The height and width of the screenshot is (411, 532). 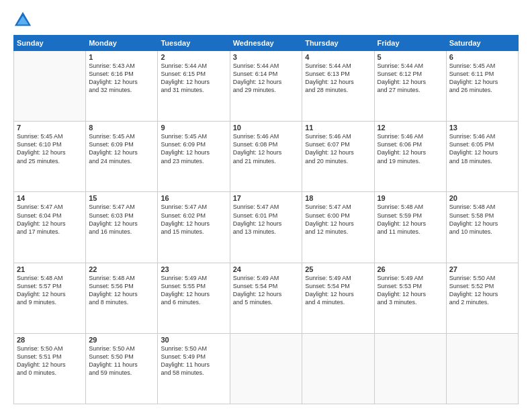 I want to click on day-info: Sunrise: 5:45 AM Sunset: 6:10 PM Dayligh…, so click(x=50, y=149).